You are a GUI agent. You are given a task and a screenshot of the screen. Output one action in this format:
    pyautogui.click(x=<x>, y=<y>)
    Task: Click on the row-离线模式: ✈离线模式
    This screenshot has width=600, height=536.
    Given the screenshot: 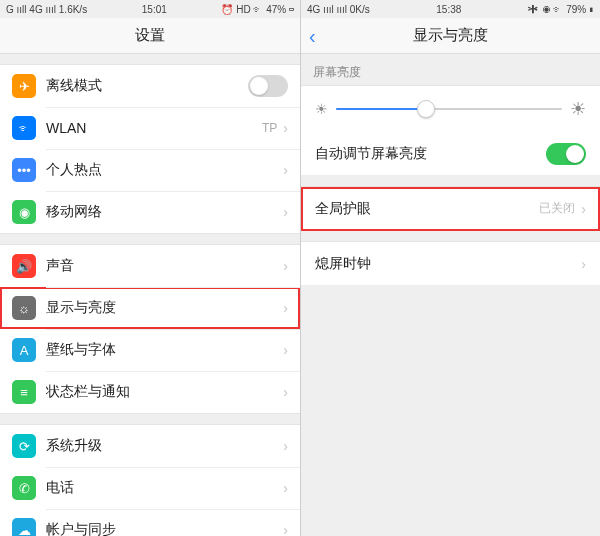 What is the action you would take?
    pyautogui.click(x=150, y=86)
    